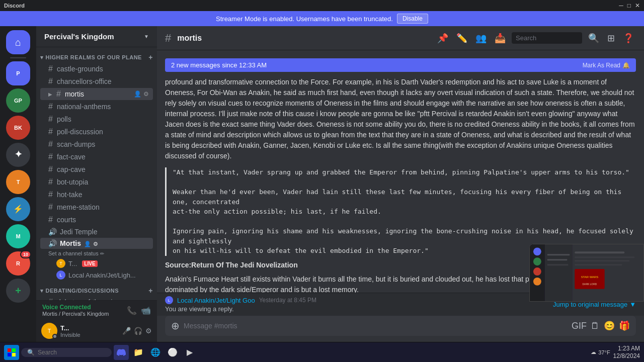 The width and height of the screenshot is (644, 362). What do you see at coordinates (151, 57) in the screenshot?
I see `add-channel-icon: +` at bounding box center [151, 57].